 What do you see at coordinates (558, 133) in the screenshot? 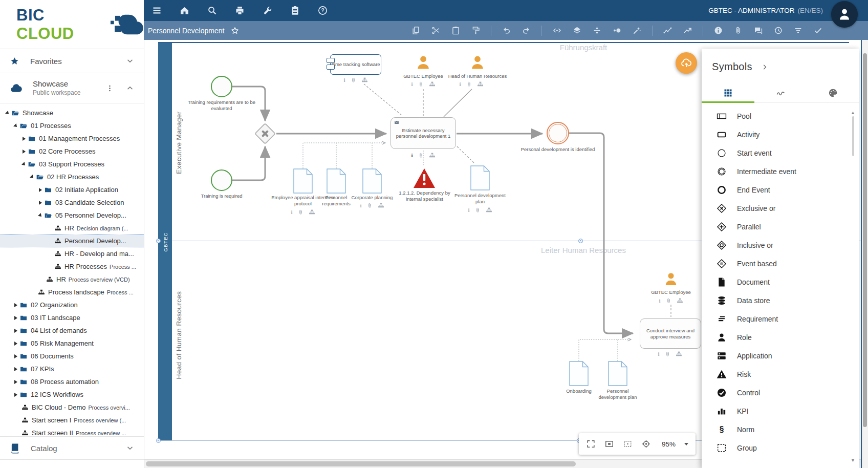
I see `bpmn-intermediate-event-identified` at bounding box center [558, 133].